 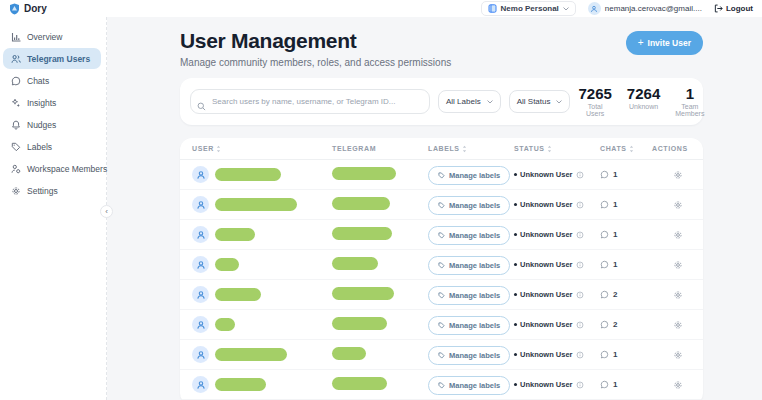 I want to click on stat-total-users: 7265 Total Users, so click(x=594, y=102).